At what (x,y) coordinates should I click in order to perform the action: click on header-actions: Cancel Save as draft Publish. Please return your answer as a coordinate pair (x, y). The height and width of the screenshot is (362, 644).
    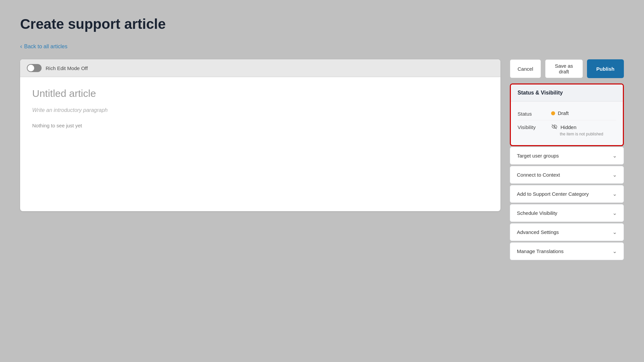
    Looking at the image, I should click on (567, 69).